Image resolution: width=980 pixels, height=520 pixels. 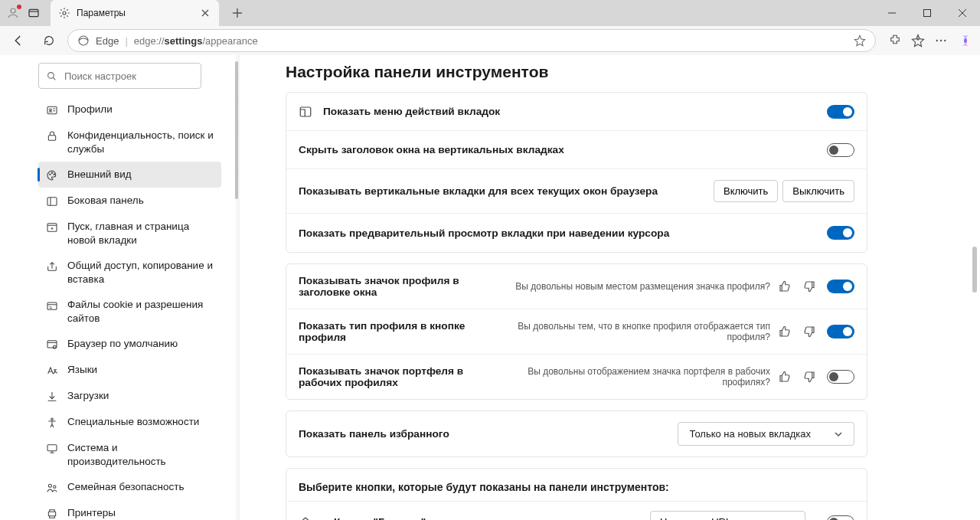 I want to click on extensions-icon, so click(x=895, y=41).